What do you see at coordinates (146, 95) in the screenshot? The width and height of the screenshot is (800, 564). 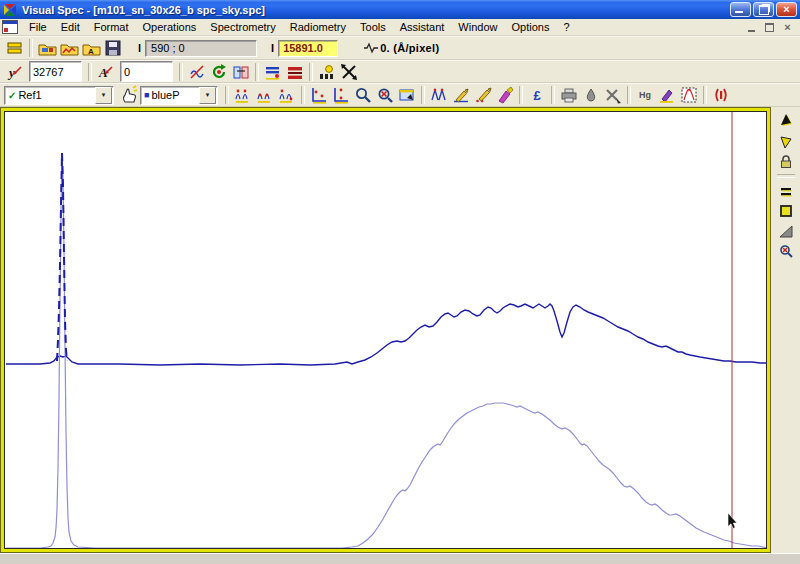 I see `series-color-swatch: ■` at bounding box center [146, 95].